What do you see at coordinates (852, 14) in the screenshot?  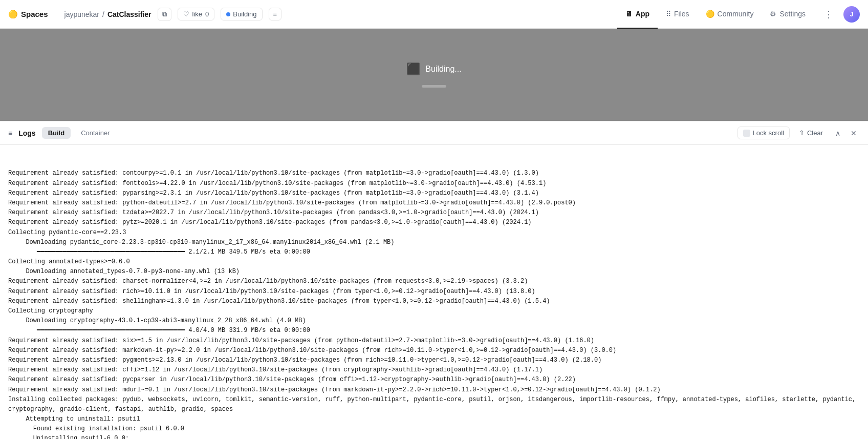 I see `user-avatar: J` at bounding box center [852, 14].